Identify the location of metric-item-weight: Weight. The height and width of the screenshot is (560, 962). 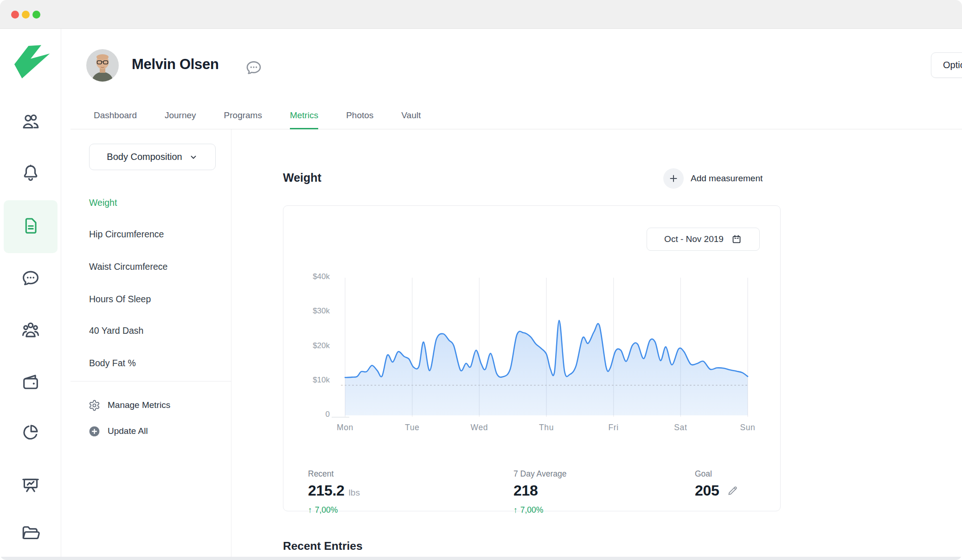
(103, 203).